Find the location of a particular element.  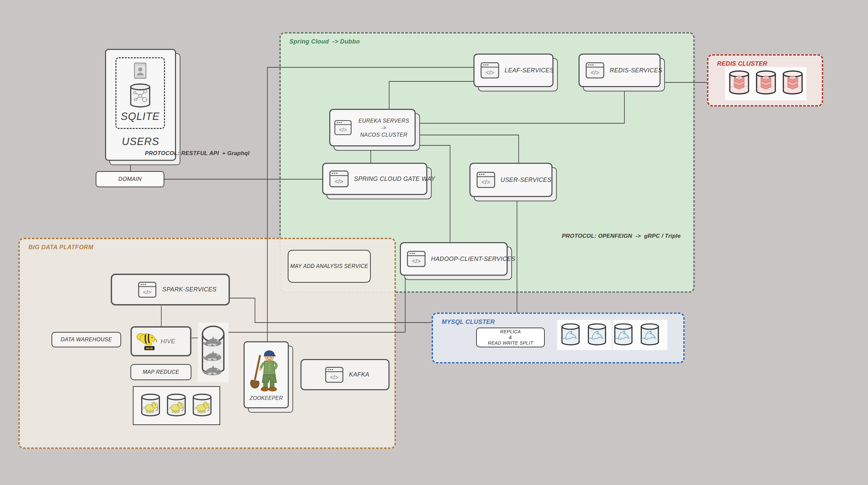

kafka-node: KAFKA is located at coordinates (345, 375).